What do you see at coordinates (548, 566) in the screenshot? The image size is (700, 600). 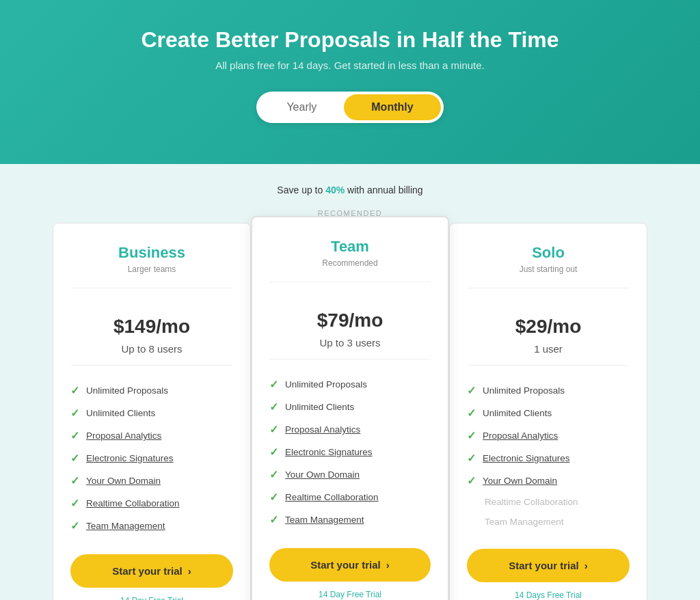 I see `solo-trial-button: Start your trial ›` at bounding box center [548, 566].